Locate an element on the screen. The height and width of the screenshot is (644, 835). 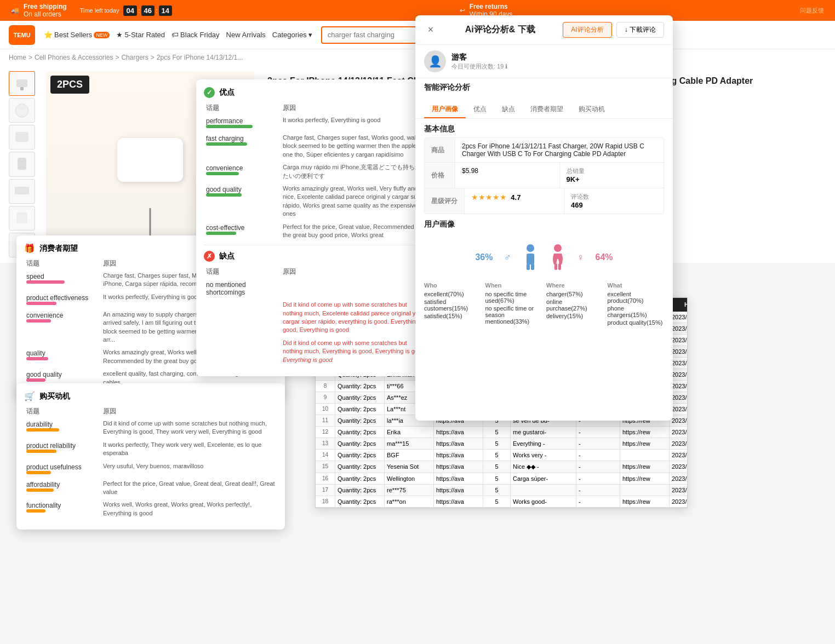
tag-icon: 🏷 is located at coordinates (175, 35).